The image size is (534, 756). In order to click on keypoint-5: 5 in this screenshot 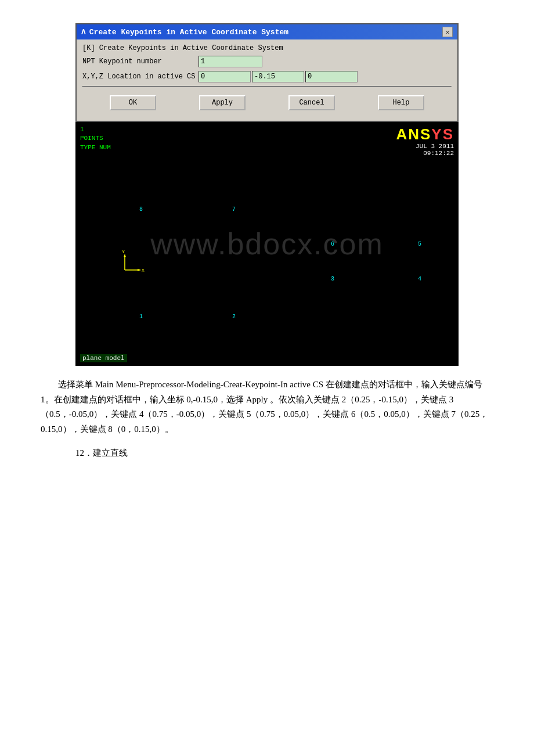, I will do `click(420, 244)`.